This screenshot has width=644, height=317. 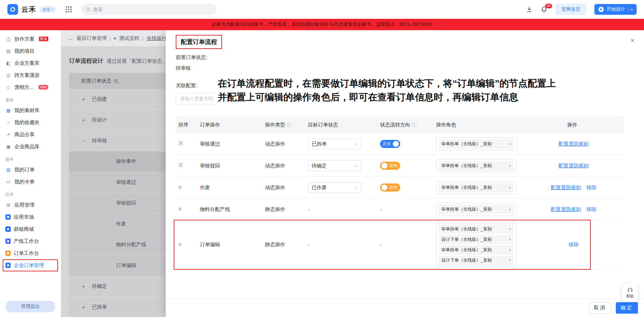 What do you see at coordinates (30, 122) in the screenshot?
I see `sidebar-item-favorites: ☆ 我的收藏夹` at bounding box center [30, 122].